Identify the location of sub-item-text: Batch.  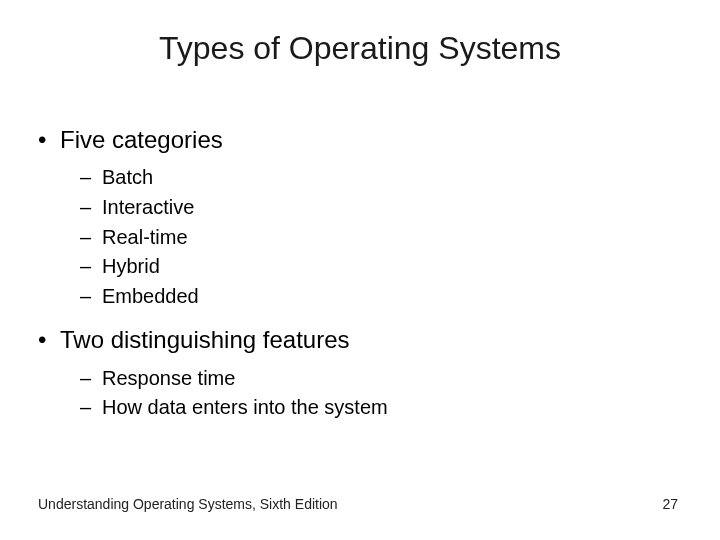
(128, 177).